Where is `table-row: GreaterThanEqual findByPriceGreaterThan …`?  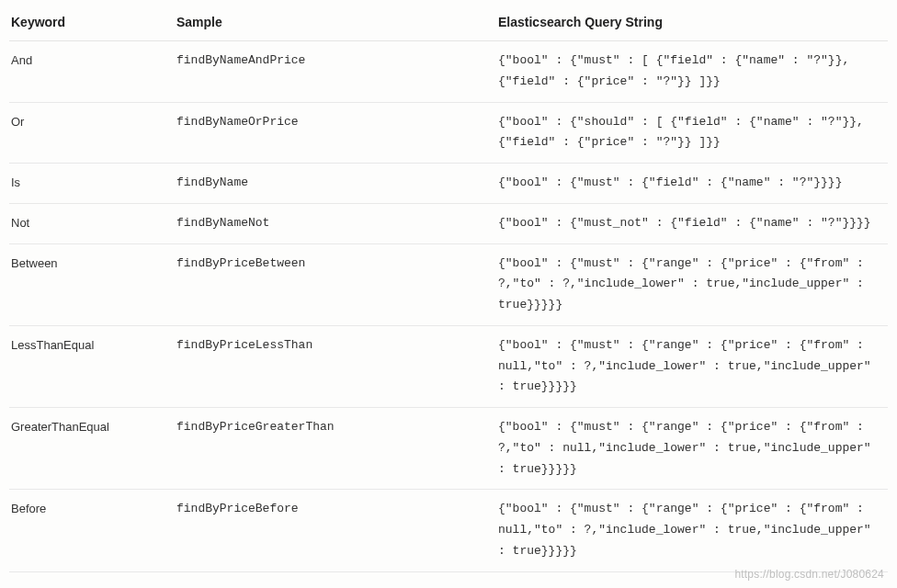 table-row: GreaterThanEqual findByPriceGreaterThan … is located at coordinates (448, 448).